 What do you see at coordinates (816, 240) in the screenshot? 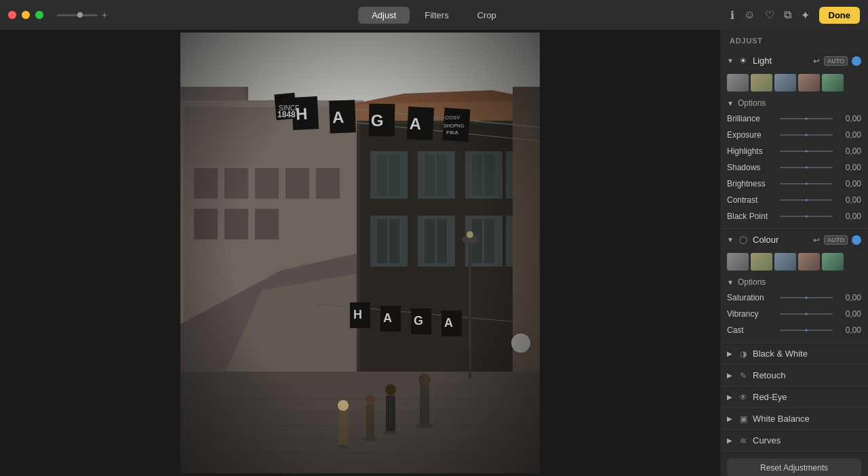
I see `colour-undo-icon: ↩` at bounding box center [816, 240].